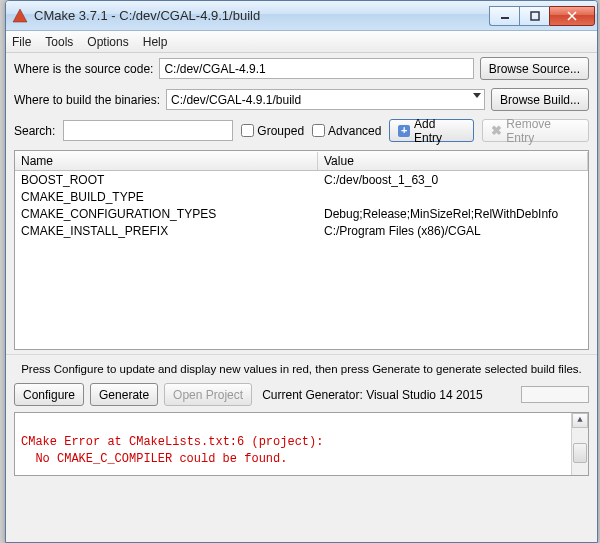 This screenshot has height=543, width=600. What do you see at coordinates (572, 16) in the screenshot?
I see `close-button` at bounding box center [572, 16].